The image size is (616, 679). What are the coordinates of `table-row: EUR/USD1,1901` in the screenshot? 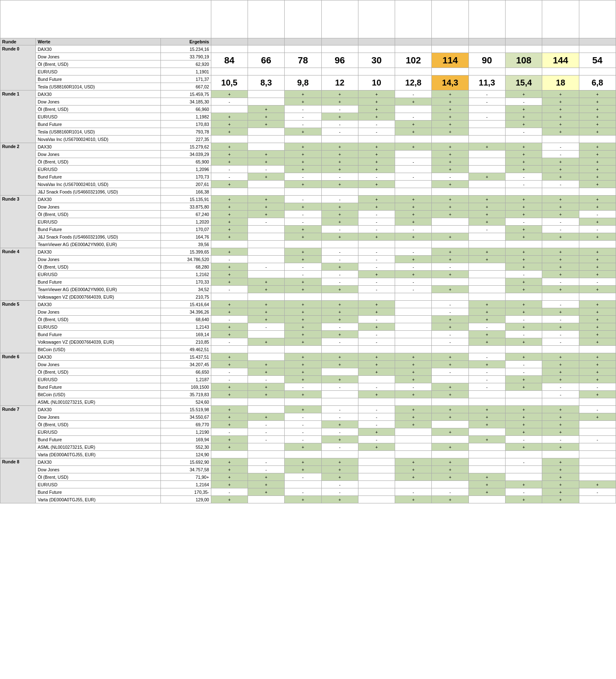 It's located at (308, 72).